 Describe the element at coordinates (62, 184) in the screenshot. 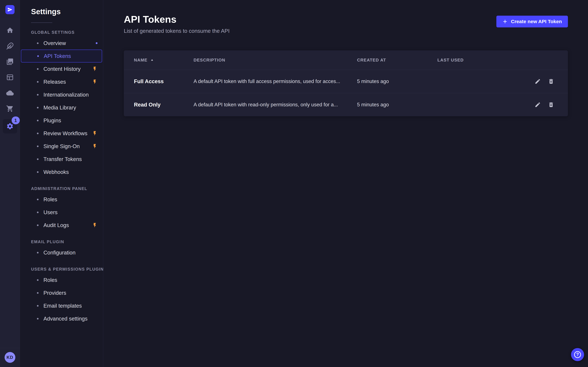

I see `settings-subnav: Settings GLOBAL SETTINGSOverviewAPI Toke…` at that location.